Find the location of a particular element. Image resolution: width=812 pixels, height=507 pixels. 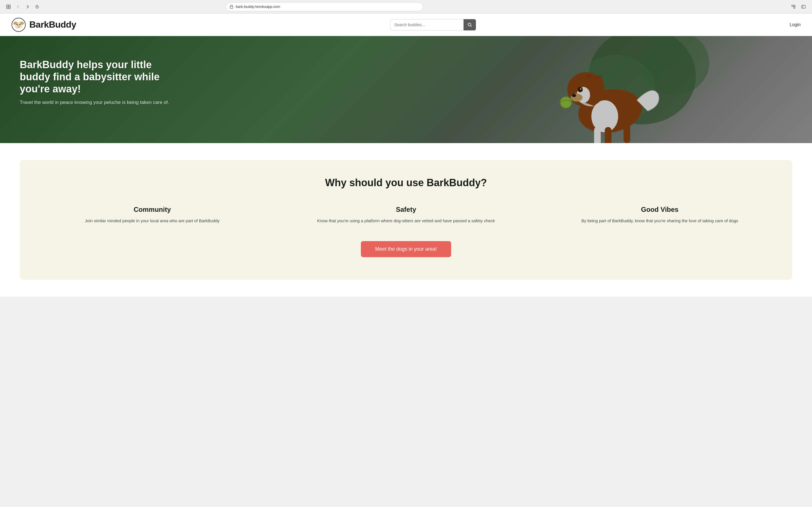

brand-logo is located at coordinates (19, 25).